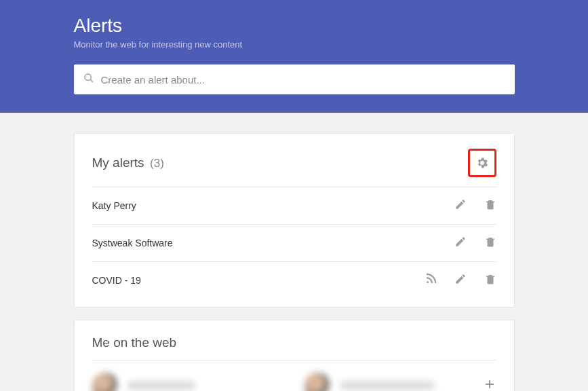  Describe the element at coordinates (114, 206) in the screenshot. I see `alert-name: Katy Perry` at that location.